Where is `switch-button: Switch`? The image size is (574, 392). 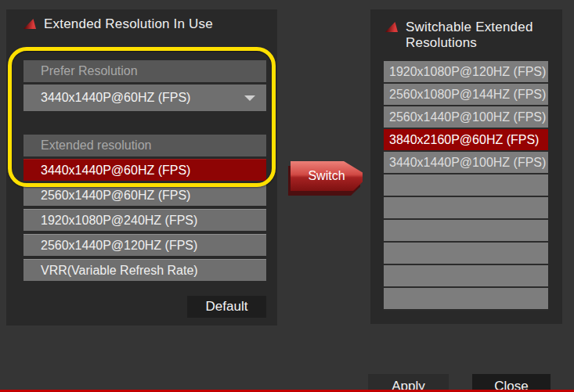
switch-button: Switch is located at coordinates (327, 178).